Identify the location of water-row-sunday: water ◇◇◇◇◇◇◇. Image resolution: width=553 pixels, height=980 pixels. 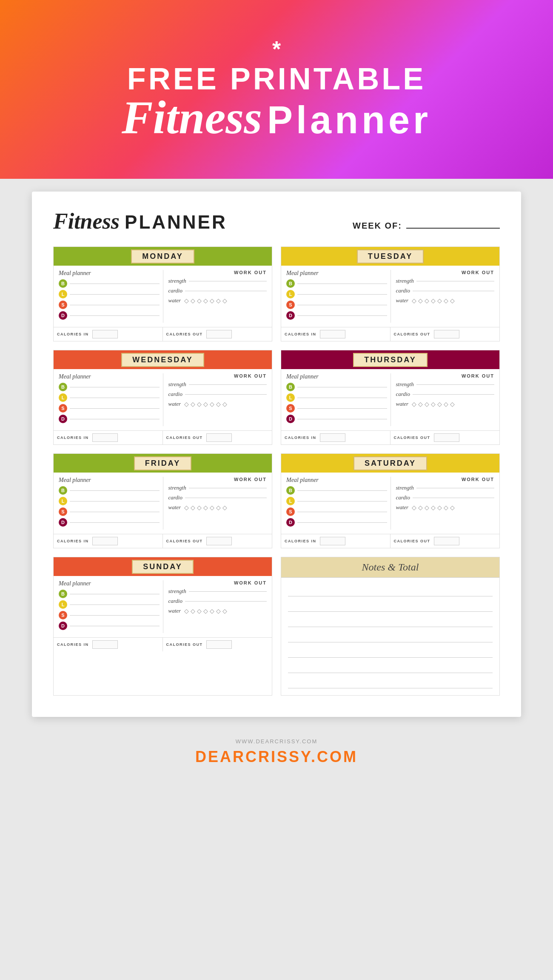
(218, 611).